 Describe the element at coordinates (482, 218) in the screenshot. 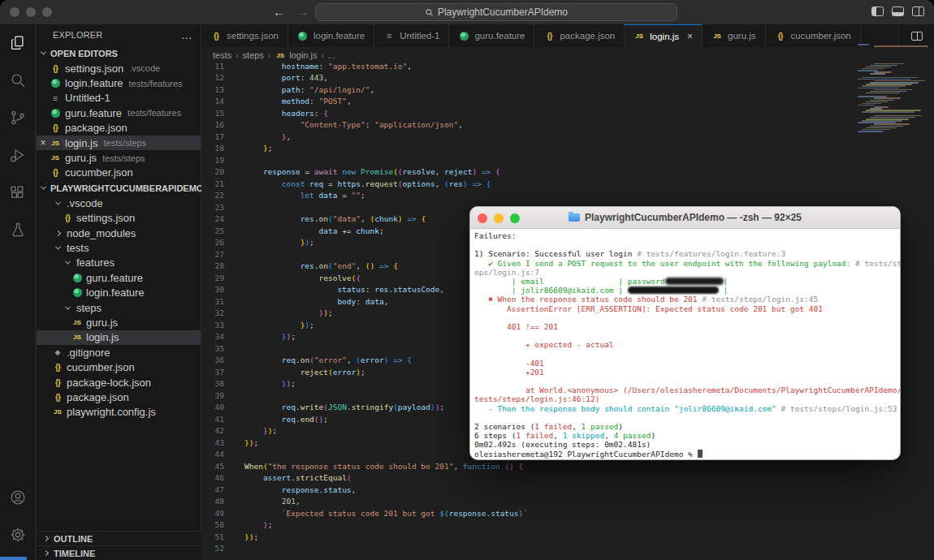

I see `close-icon` at that location.